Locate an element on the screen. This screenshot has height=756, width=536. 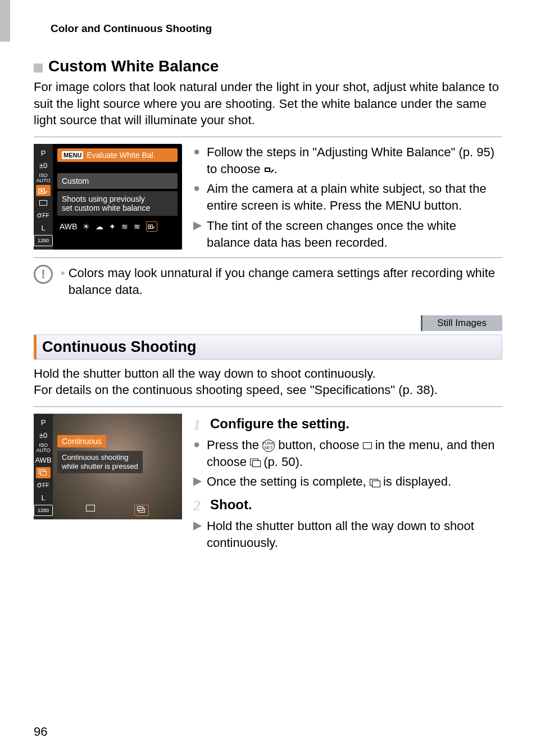
step-number: 1 is located at coordinates (199, 425).